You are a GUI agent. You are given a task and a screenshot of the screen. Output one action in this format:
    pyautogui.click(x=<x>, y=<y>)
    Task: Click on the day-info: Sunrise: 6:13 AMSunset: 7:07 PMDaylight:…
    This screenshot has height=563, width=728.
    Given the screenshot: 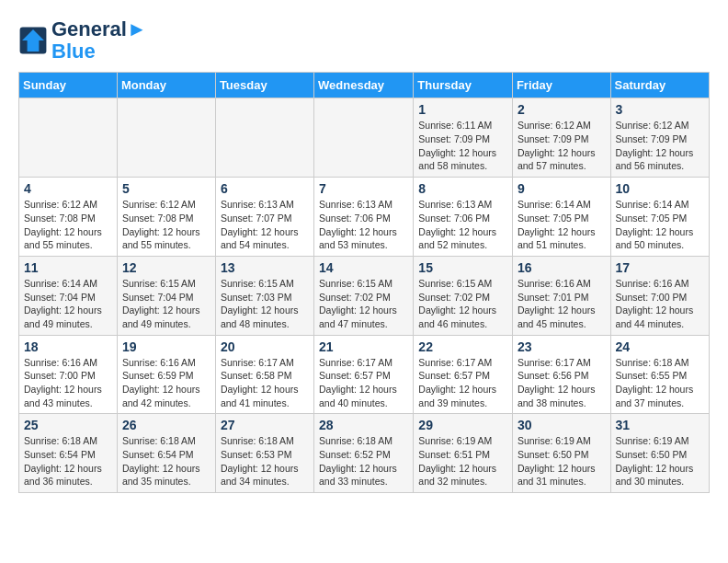 What is the action you would take?
    pyautogui.click(x=265, y=224)
    